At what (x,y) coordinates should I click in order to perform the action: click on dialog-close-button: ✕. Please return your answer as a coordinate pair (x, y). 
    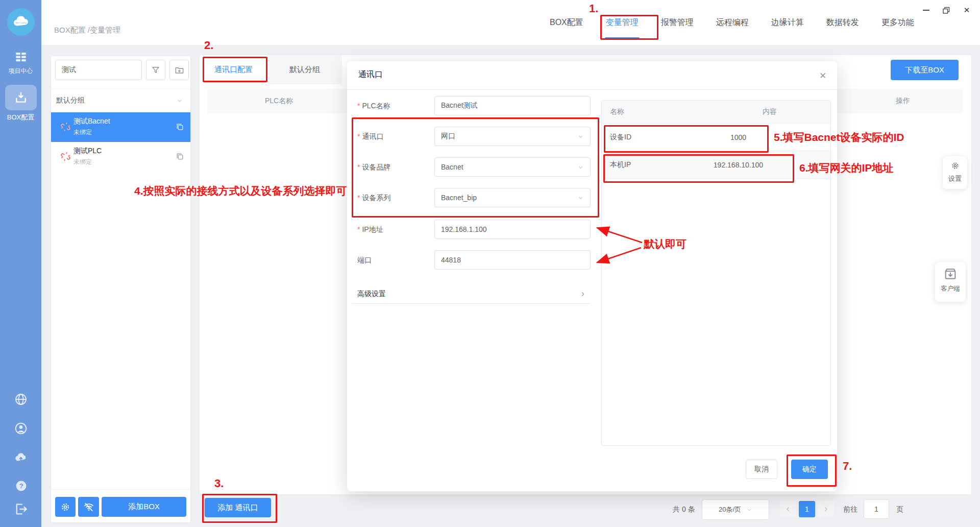
    Looking at the image, I should click on (823, 76).